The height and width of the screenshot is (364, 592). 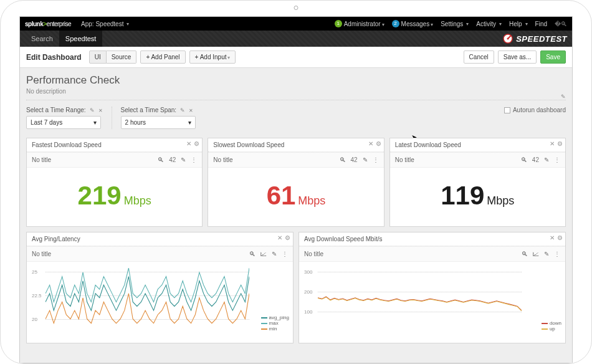 What do you see at coordinates (81, 39) in the screenshot?
I see `tab-speedtest: Speedtest` at bounding box center [81, 39].